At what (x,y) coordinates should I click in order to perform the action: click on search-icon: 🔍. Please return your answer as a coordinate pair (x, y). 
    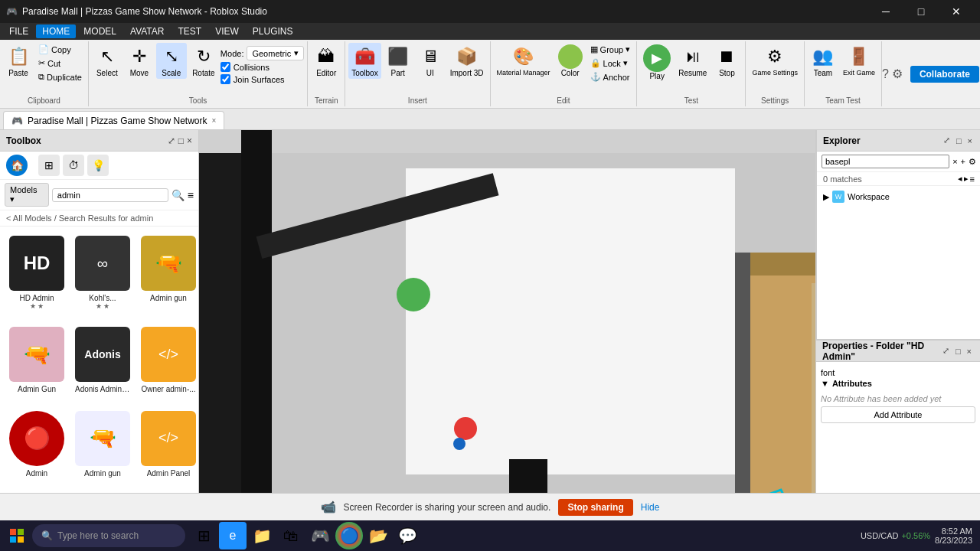
    Looking at the image, I should click on (47, 536).